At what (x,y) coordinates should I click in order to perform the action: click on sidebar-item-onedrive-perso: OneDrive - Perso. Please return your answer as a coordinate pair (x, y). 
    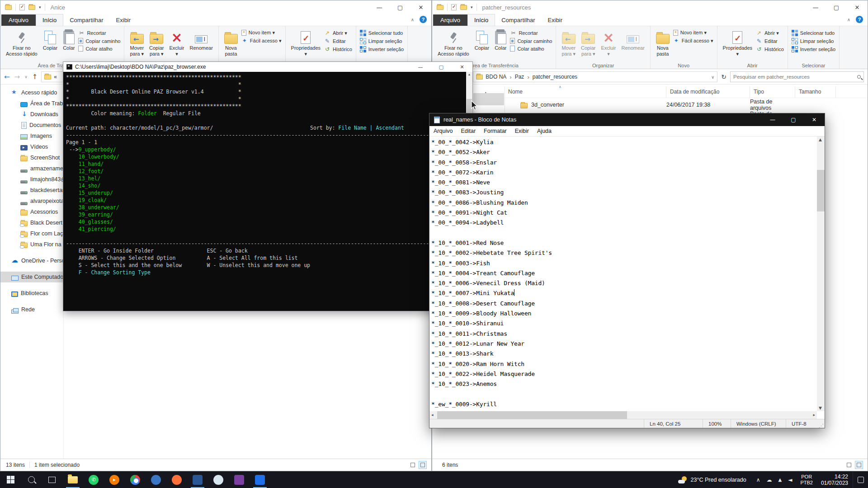
    Looking at the image, I should click on (32, 261).